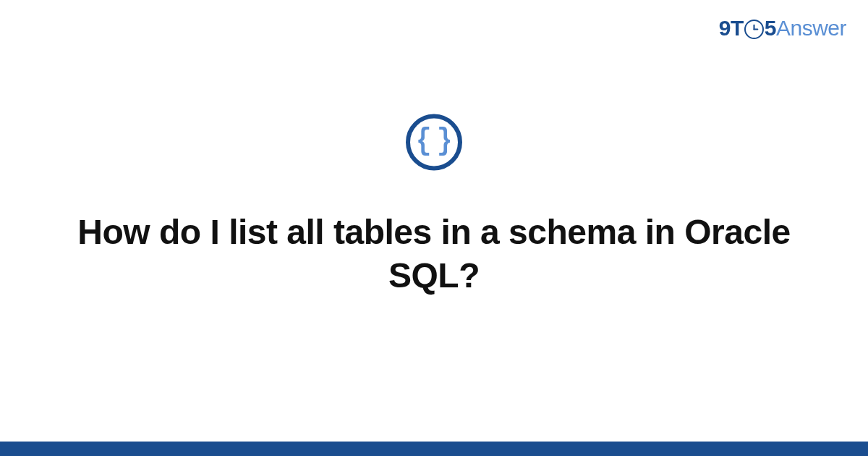  What do you see at coordinates (783, 28) in the screenshot?
I see `site-logo: 9T 5 Answer` at bounding box center [783, 28].